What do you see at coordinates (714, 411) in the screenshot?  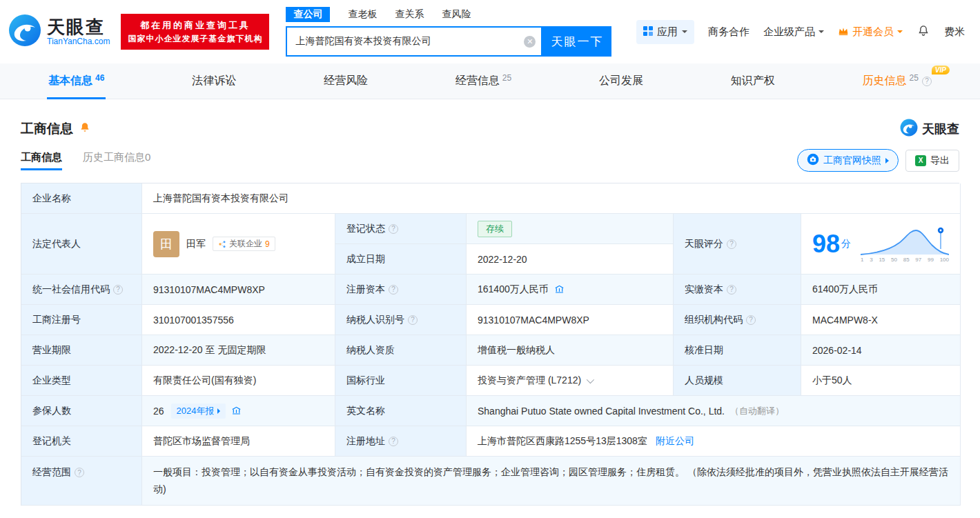 I see `value-english-name: Shanghai Putuo State owned Capital Inves…` at bounding box center [714, 411].